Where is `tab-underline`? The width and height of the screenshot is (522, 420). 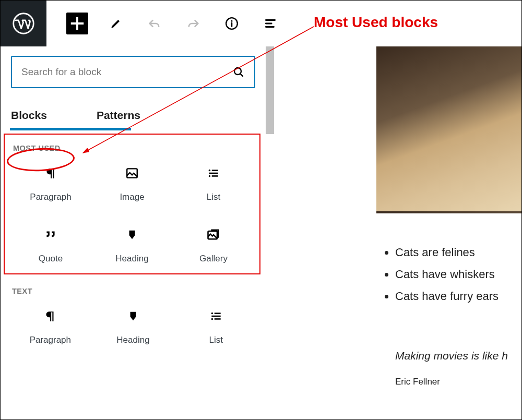 tab-underline is located at coordinates (70, 129).